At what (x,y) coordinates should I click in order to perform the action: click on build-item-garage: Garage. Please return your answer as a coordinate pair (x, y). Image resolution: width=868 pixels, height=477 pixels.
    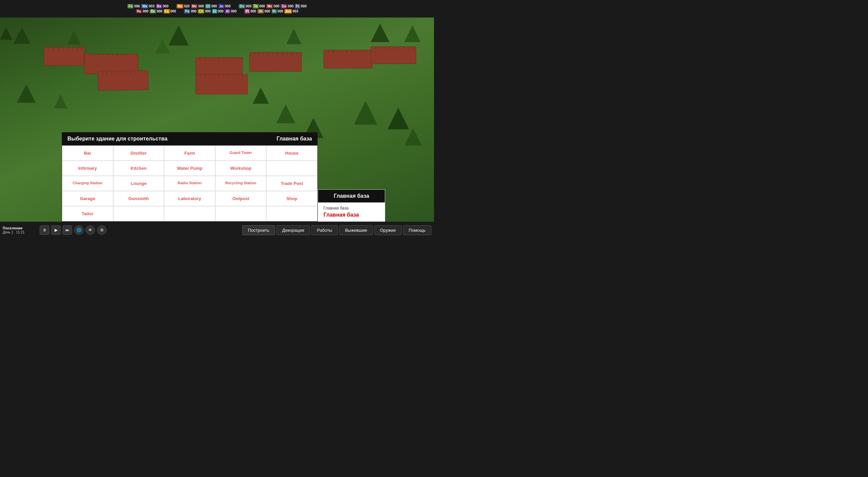
    Looking at the image, I should click on (88, 199).